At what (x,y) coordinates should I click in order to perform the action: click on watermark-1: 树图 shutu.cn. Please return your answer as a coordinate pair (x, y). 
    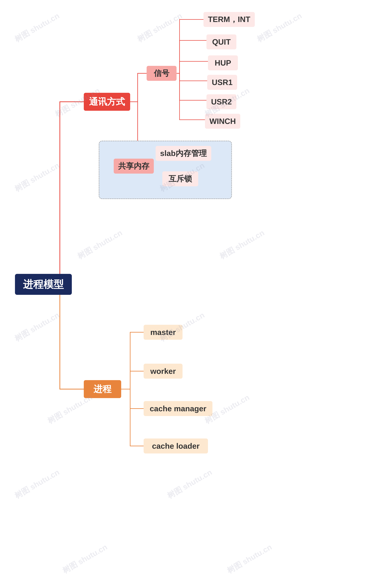
    Looking at the image, I should click on (37, 28).